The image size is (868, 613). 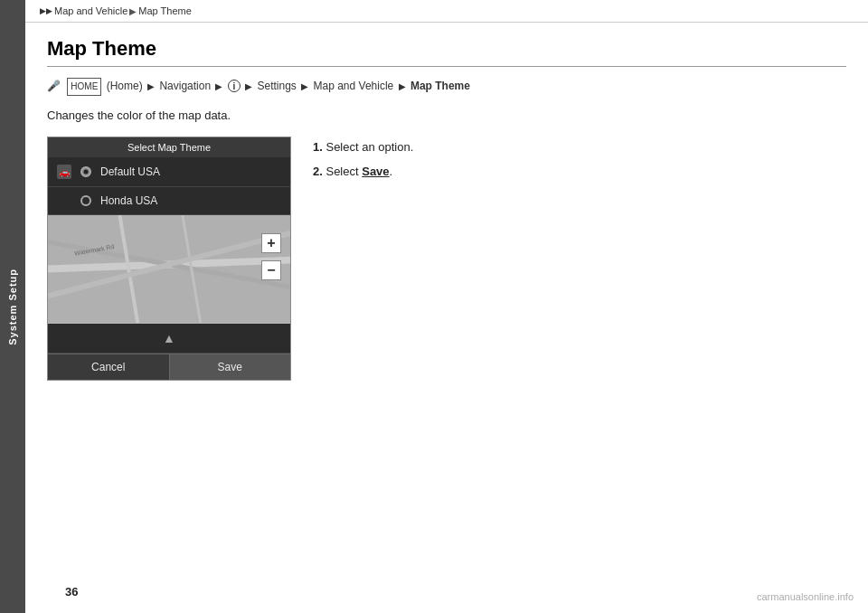 I want to click on watermark: carmanualsonline.info, so click(x=805, y=597).